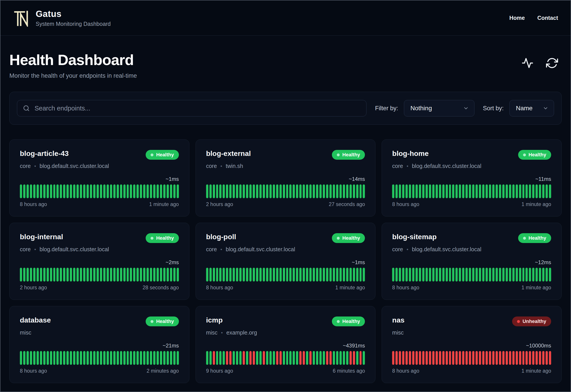 The width and height of the screenshot is (571, 392). What do you see at coordinates (472, 261) in the screenshot?
I see `endpoint-card: blog-sitemap Healthy core • blog.default…` at bounding box center [472, 261].